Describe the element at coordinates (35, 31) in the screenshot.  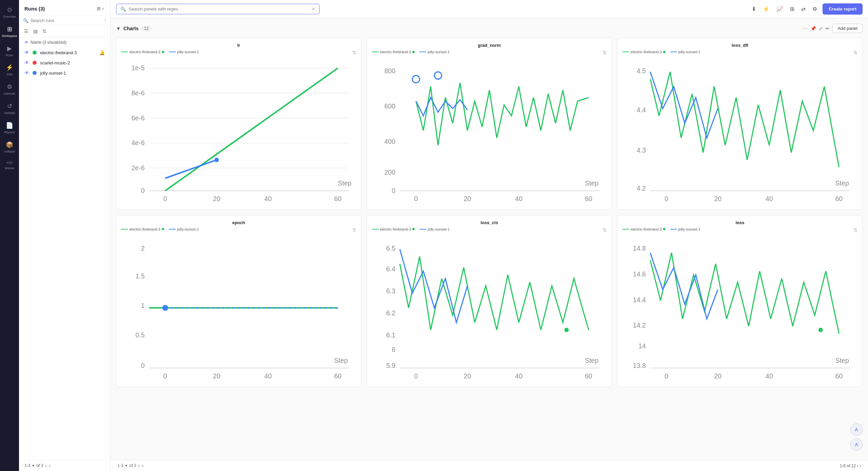
I see `runs-columns-button: ▤` at that location.